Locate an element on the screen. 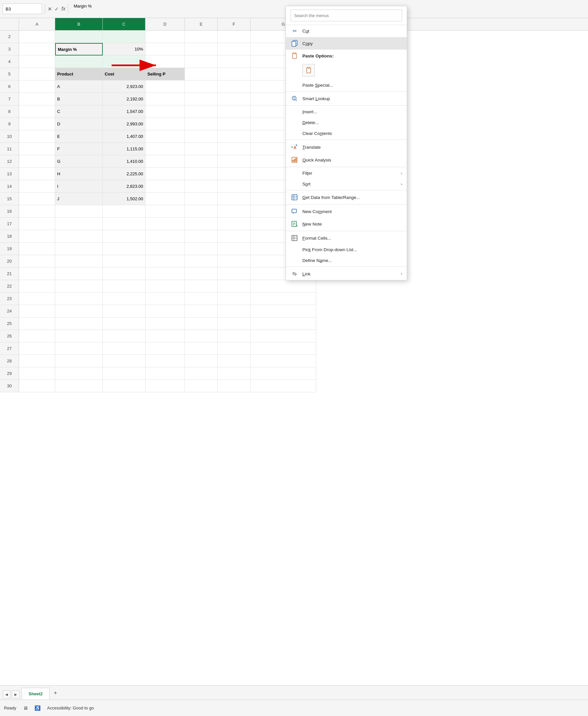  cell-f15 is located at coordinates (234, 199).